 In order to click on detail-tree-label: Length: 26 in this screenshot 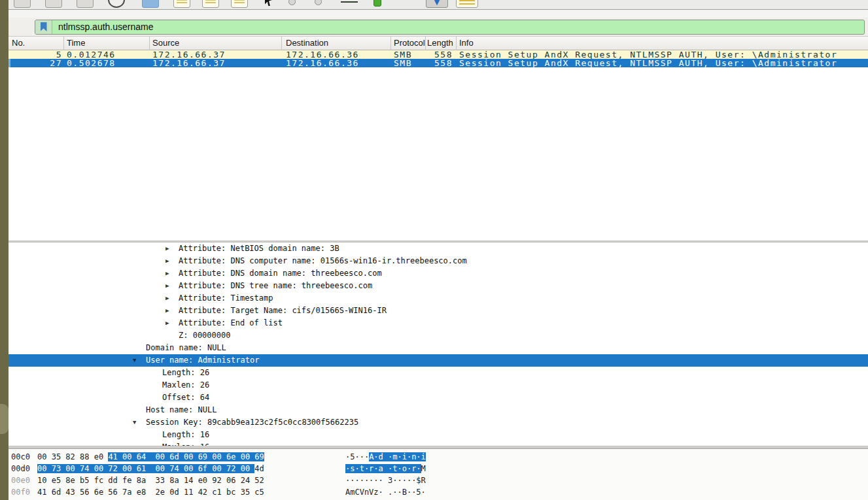, I will do `click(186, 373)`.